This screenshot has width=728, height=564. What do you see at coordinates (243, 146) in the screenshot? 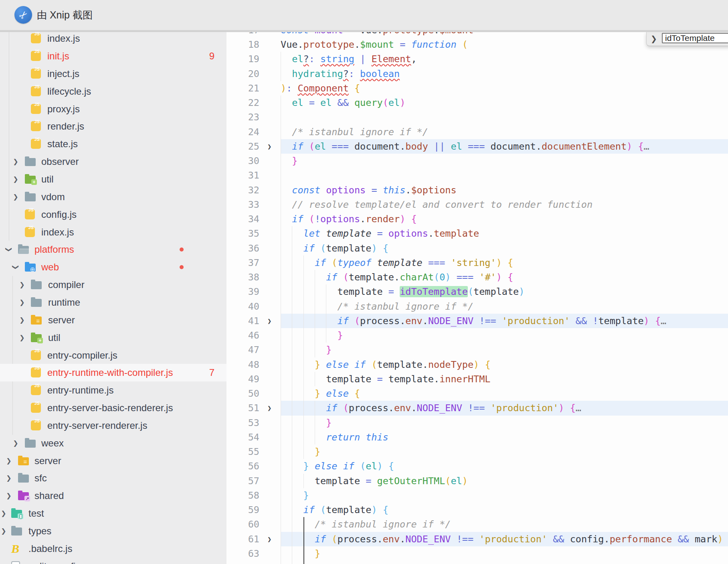
I see `line-number: 25` at bounding box center [243, 146].